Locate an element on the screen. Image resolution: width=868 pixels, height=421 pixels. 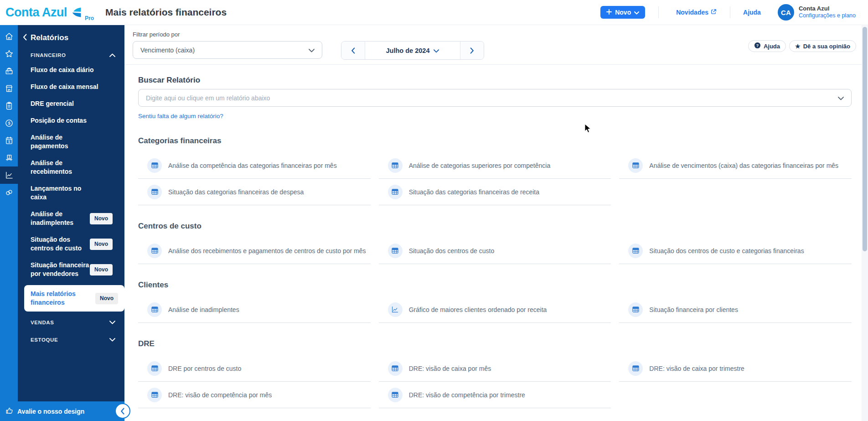
next-period-button is located at coordinates (472, 50).